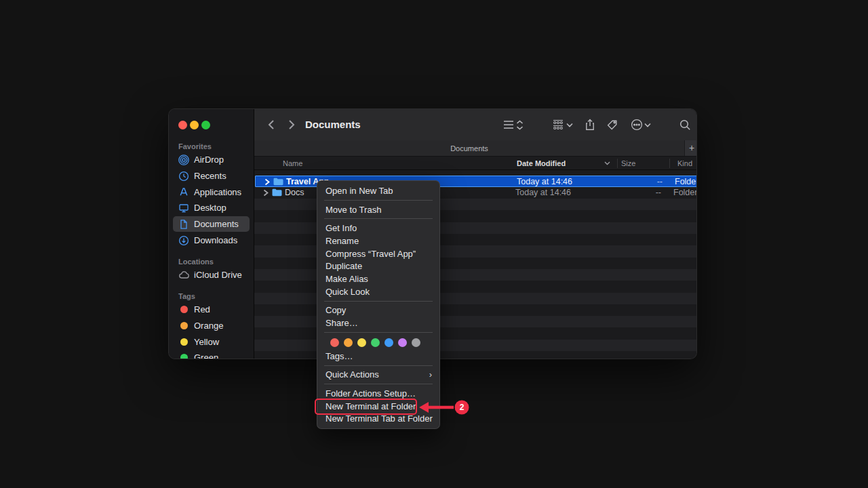  Describe the element at coordinates (187, 297) in the screenshot. I see `sidebar-section-tags: Tags` at that location.